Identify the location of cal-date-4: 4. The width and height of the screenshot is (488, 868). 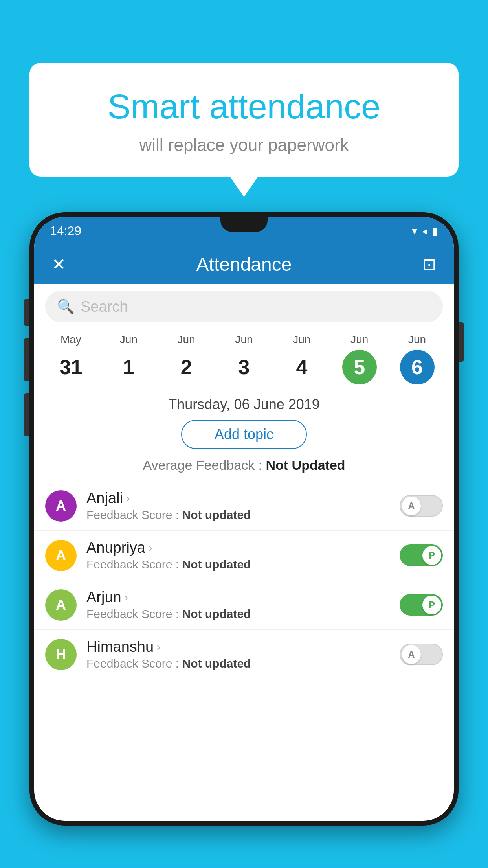
(302, 367).